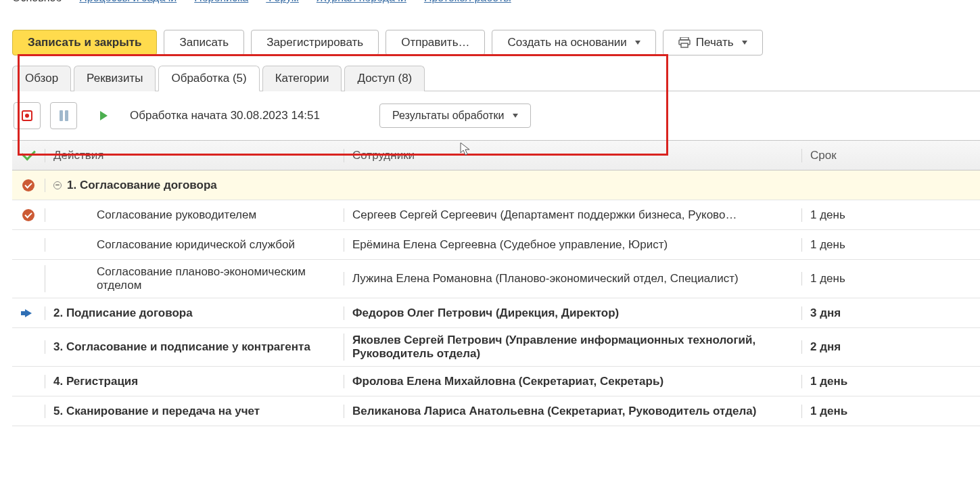 This screenshot has width=980, height=502. What do you see at coordinates (28, 313) in the screenshot?
I see `current-arrow-icon` at bounding box center [28, 313].